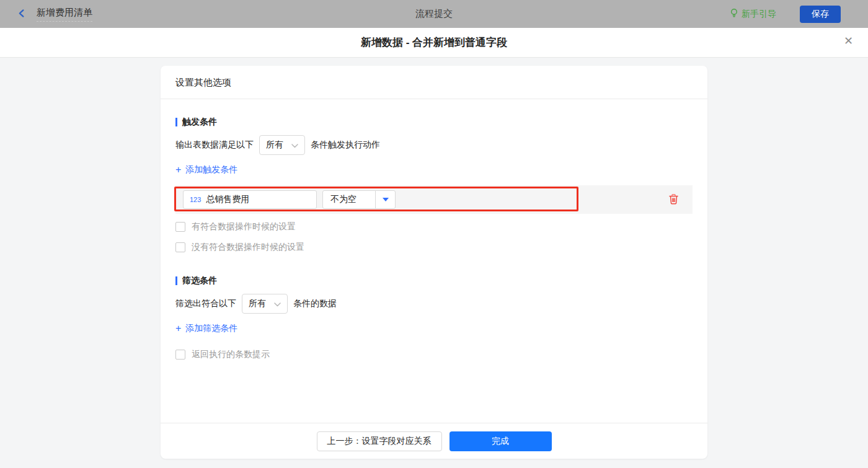 The width and height of the screenshot is (868, 468). I want to click on has-match-label: 有符合数据操作时候的设置, so click(244, 227).